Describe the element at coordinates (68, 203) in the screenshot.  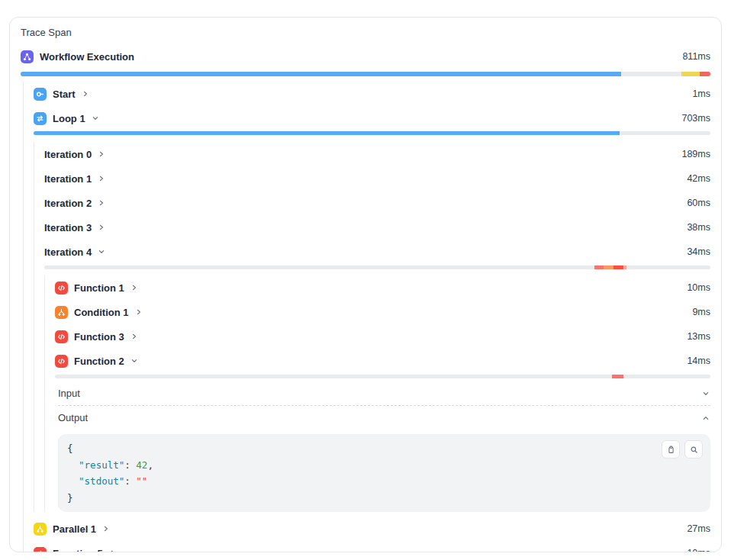
I see `node-label: Iteration 2` at that location.